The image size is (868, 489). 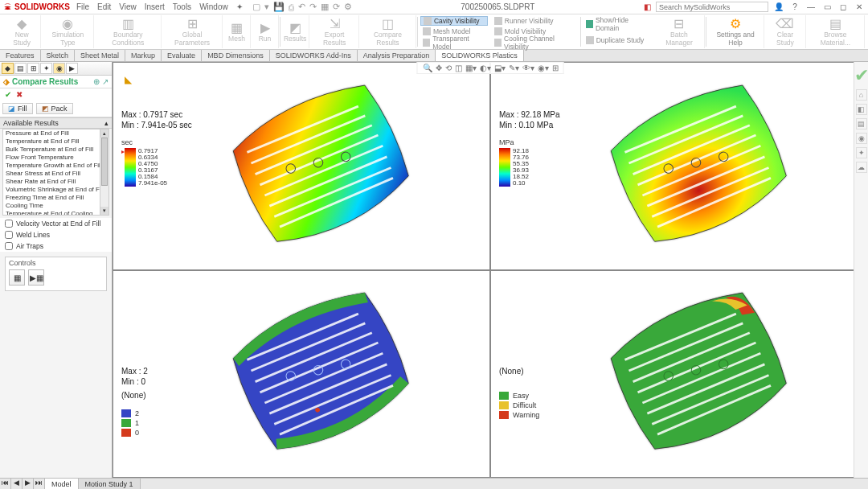 What do you see at coordinates (334, 32) in the screenshot?
I see `ribbon-export: ⇲Export Results` at bounding box center [334, 32].